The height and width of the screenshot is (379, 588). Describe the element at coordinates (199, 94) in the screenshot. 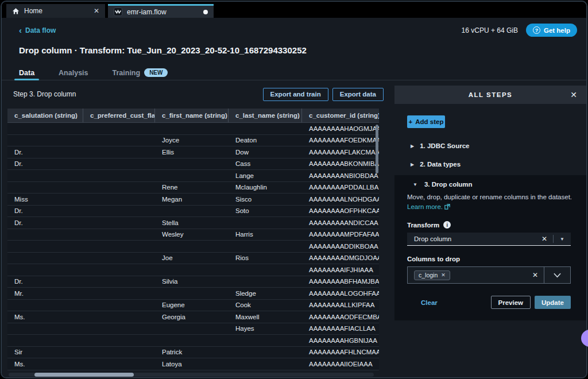

I see `preview-toolbar: Step 3. Drop column Export and train Exp…` at that location.